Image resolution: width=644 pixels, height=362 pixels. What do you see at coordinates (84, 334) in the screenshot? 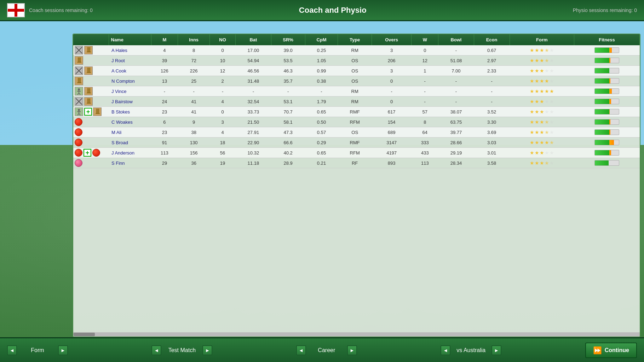
I see `scrollbar-thumb` at bounding box center [84, 334].